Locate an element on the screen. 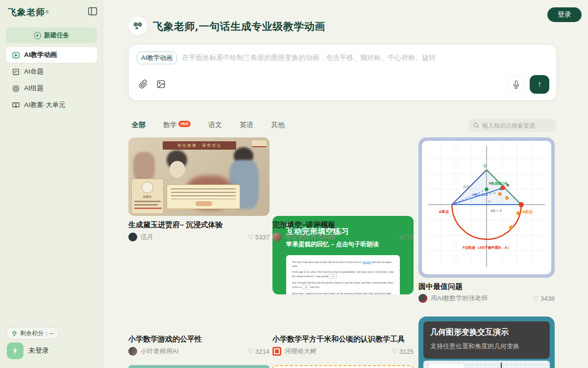  tab-other: 其他 is located at coordinates (278, 125).